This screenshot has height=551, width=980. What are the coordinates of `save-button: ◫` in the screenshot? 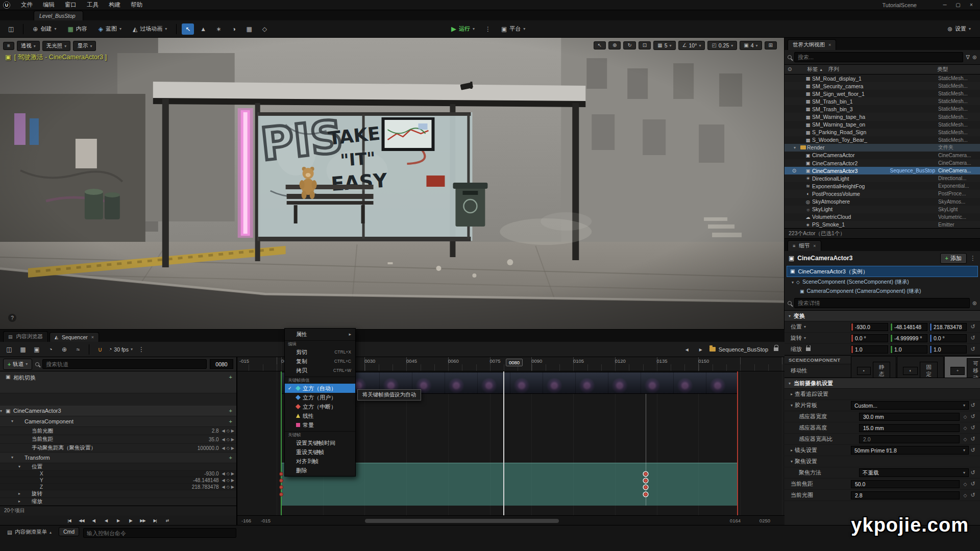 It's located at (11, 29).